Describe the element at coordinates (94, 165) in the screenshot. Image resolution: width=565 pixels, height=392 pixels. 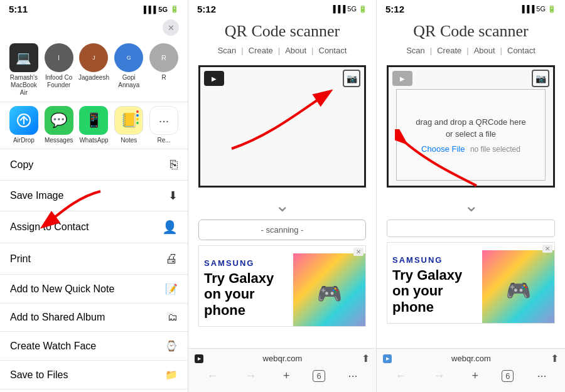
I see `menu-item-copy: Copy ⎘` at that location.